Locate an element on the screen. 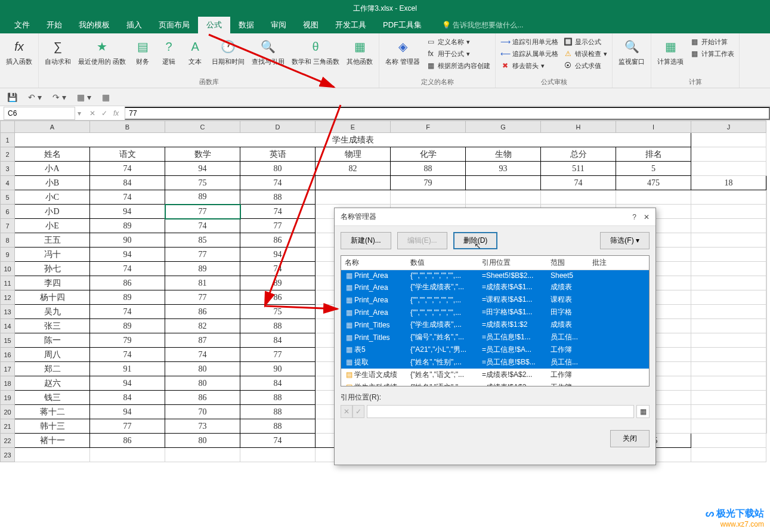 The height and width of the screenshot is (532, 770). tab-formula: 公式 is located at coordinates (214, 25).